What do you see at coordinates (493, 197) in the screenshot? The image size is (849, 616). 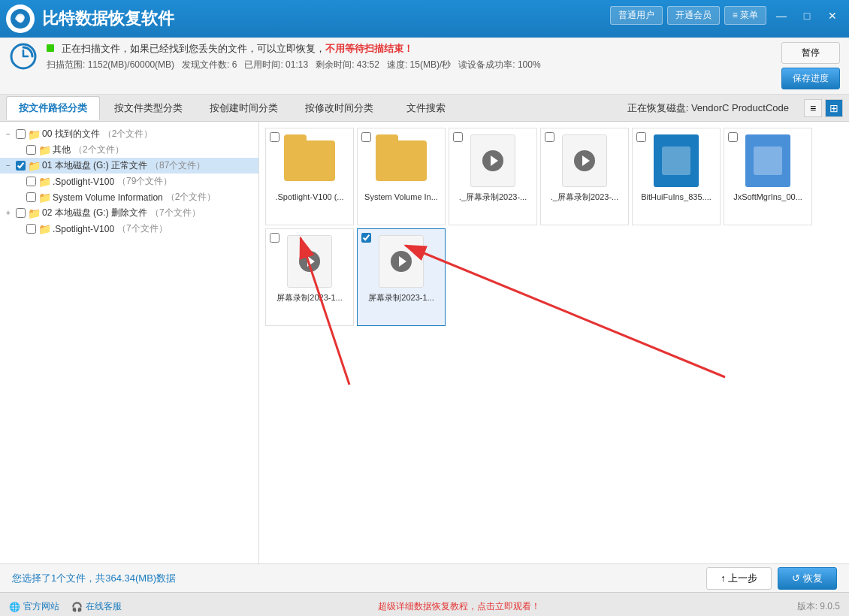 I see `file-label-video1: ._屏幕录制2023-...` at bounding box center [493, 197].